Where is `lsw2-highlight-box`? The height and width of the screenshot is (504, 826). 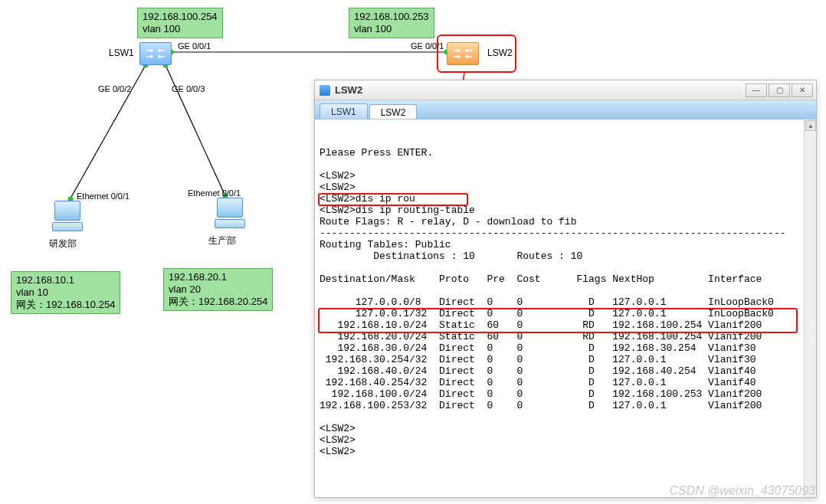 lsw2-highlight-box is located at coordinates (477, 54).